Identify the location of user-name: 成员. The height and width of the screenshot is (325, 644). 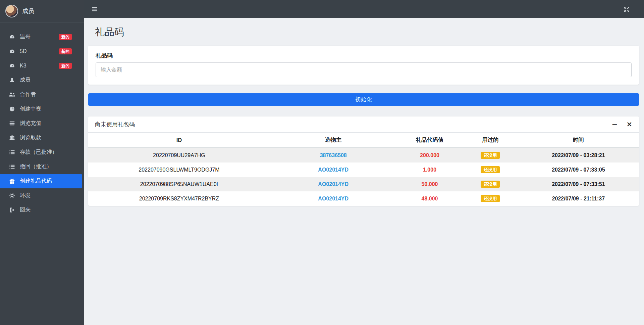
(28, 11).